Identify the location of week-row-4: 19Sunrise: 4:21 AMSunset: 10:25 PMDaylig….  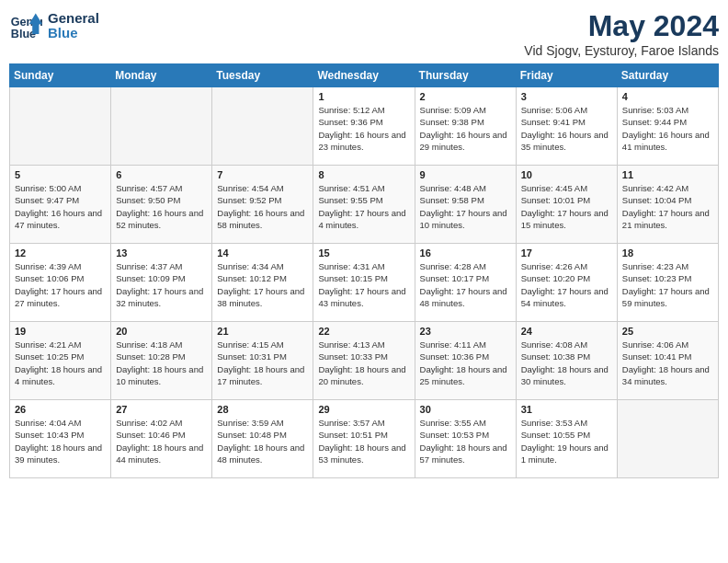
(364, 361).